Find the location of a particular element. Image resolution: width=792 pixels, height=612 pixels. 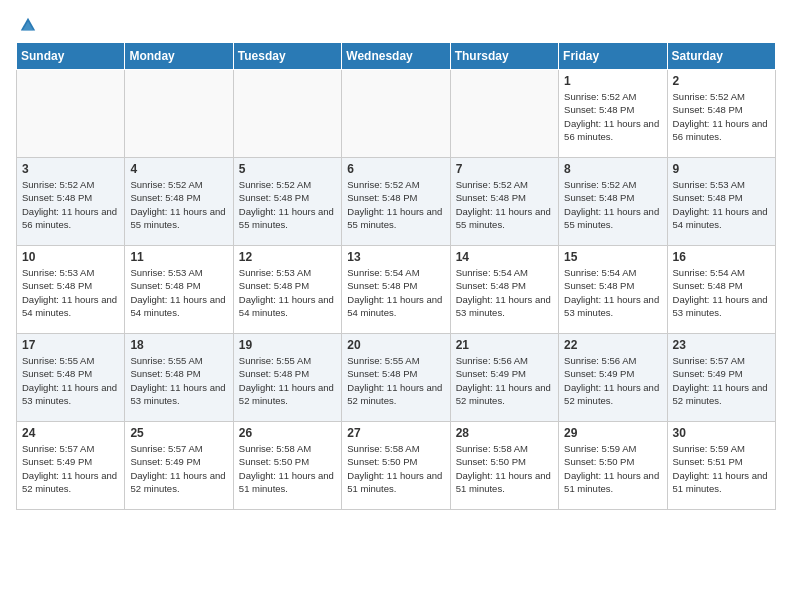

calendar-cell: 15Sunrise: 5:54 AM Sunset: 5:48 PM Dayli… is located at coordinates (613, 290).